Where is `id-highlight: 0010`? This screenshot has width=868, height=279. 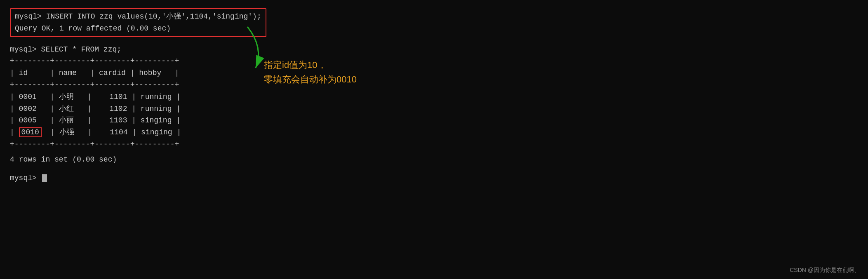 id-highlight: 0010 is located at coordinates (31, 132).